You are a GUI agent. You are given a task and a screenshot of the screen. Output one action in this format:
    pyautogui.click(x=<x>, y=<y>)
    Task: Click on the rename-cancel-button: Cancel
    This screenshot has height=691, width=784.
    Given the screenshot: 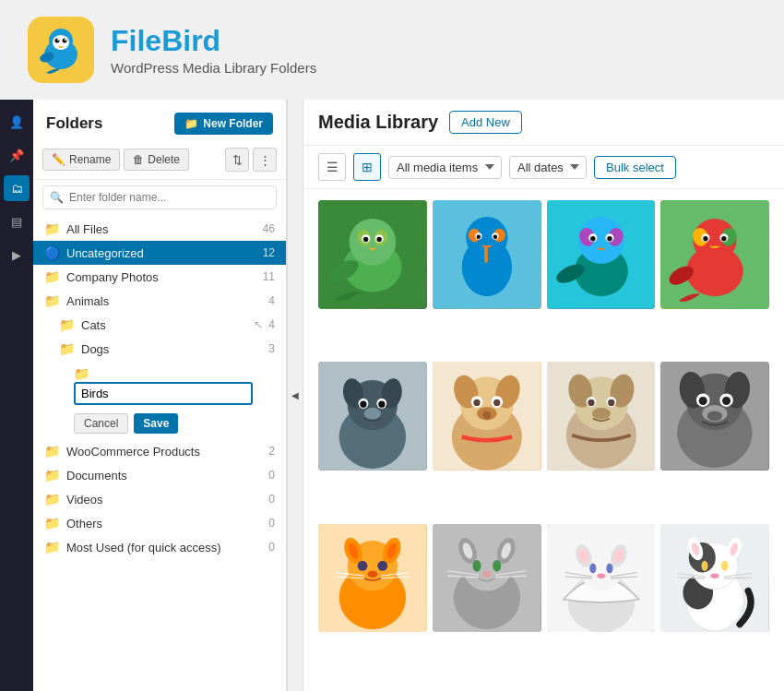 What is the action you would take?
    pyautogui.click(x=101, y=423)
    